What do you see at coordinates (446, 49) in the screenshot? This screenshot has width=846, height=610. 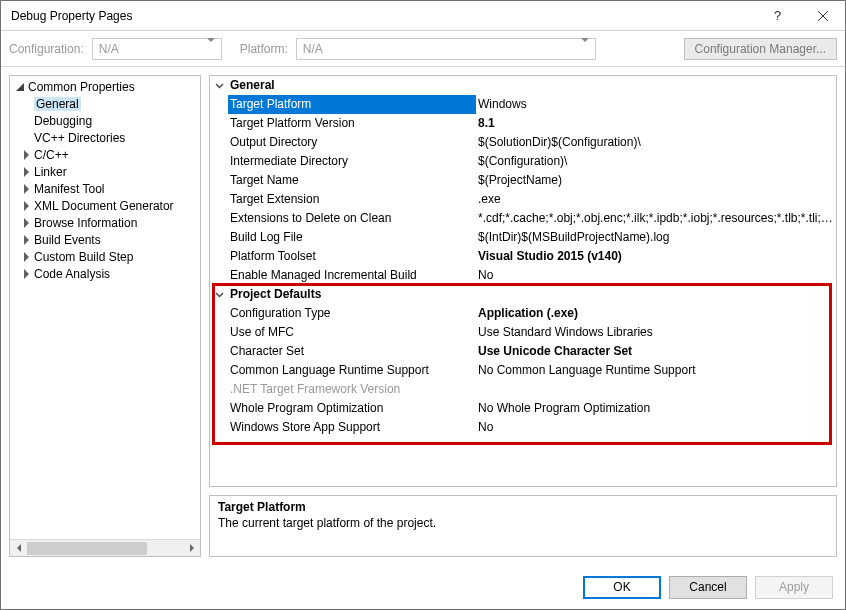 I see `platform-combo: N/A` at bounding box center [446, 49].